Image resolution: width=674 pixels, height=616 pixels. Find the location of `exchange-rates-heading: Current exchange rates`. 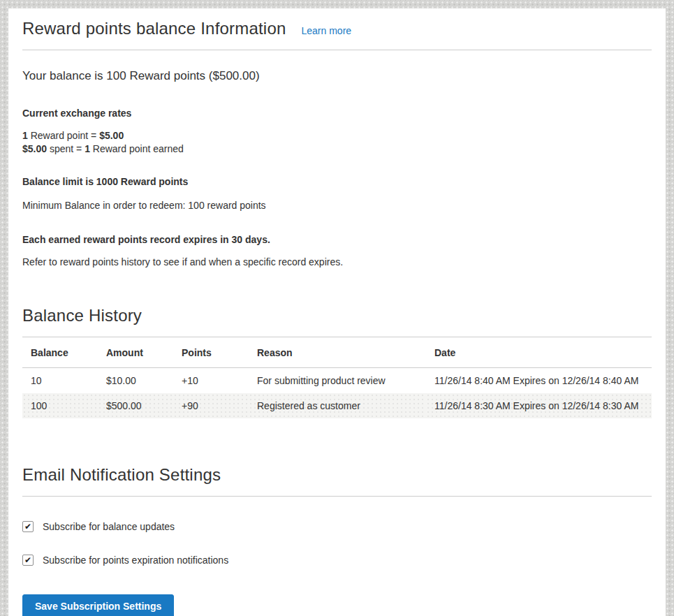

exchange-rates-heading: Current exchange rates is located at coordinates (337, 113).